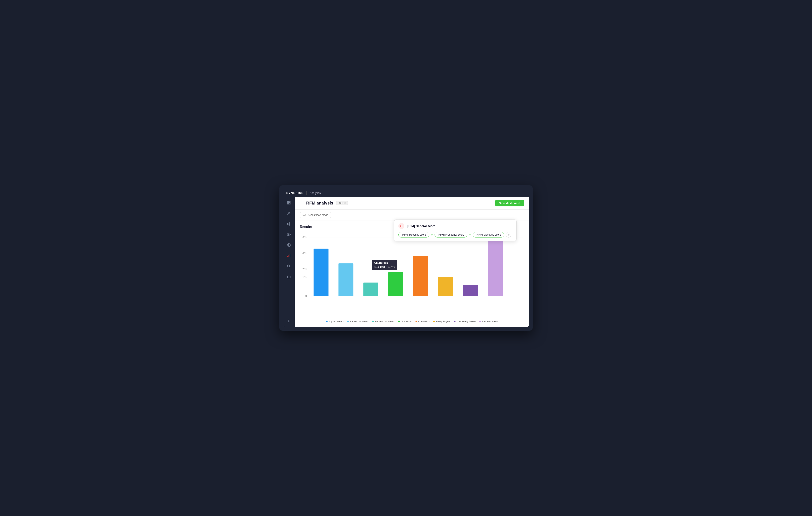 This screenshot has width=812, height=516. Describe the element at coordinates (412, 262) in the screenshot. I see `content-area: ← RFM analysis PUBLIC Save dashboard Pre…` at that location.